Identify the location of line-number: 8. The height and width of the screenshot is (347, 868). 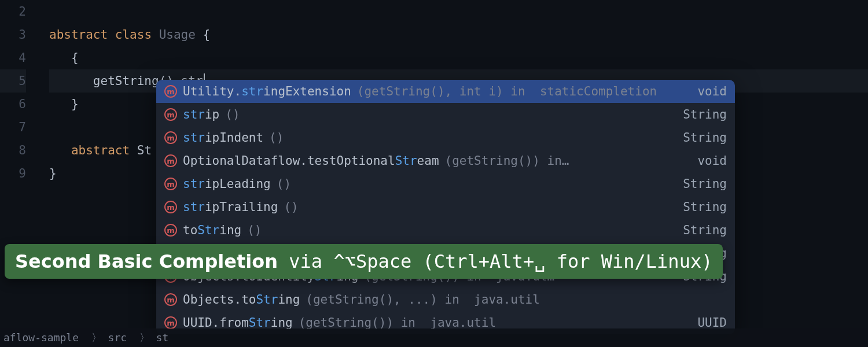
(13, 150).